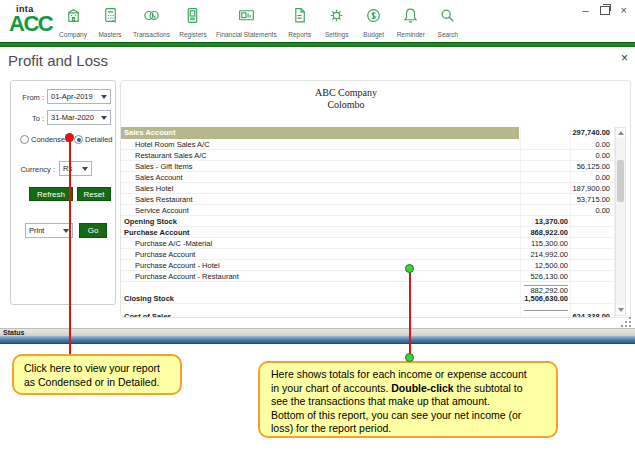 The image size is (635, 451). Describe the element at coordinates (300, 34) in the screenshot. I see `toolbar-item-label: Reports` at that location.